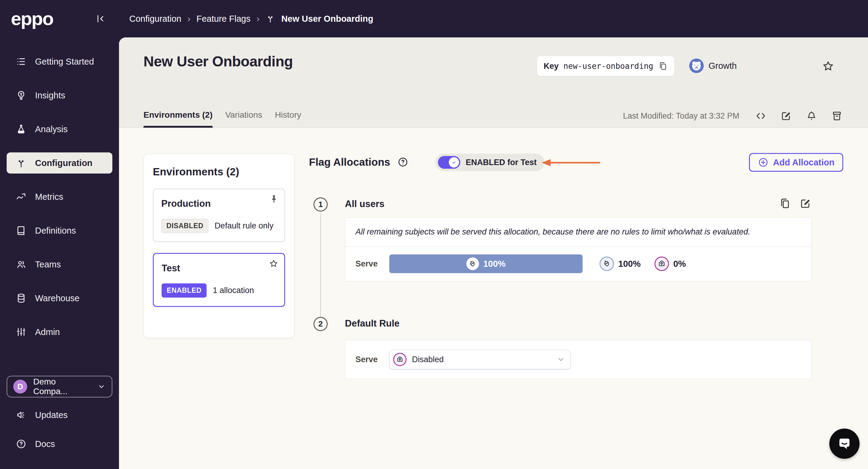 This screenshot has width=868, height=469. I want to click on add-allocation-button: Add Allocation, so click(796, 162).